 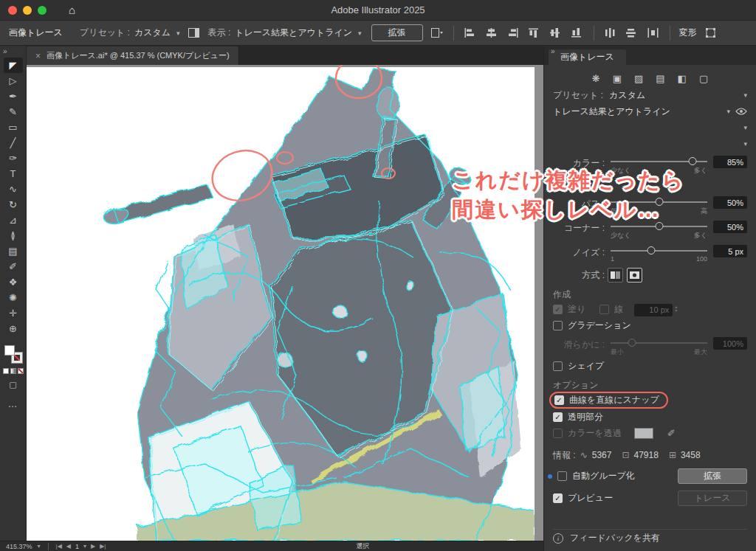 I want to click on preset-dropdown: プリセット : カスタム ▾, so click(x=130, y=32).